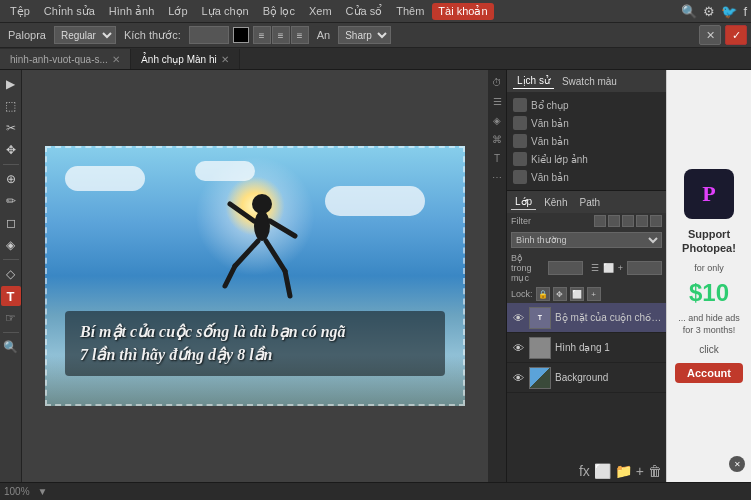  Describe the element at coordinates (524, 202) in the screenshot. I see `layers-tab: Lớp` at that location.